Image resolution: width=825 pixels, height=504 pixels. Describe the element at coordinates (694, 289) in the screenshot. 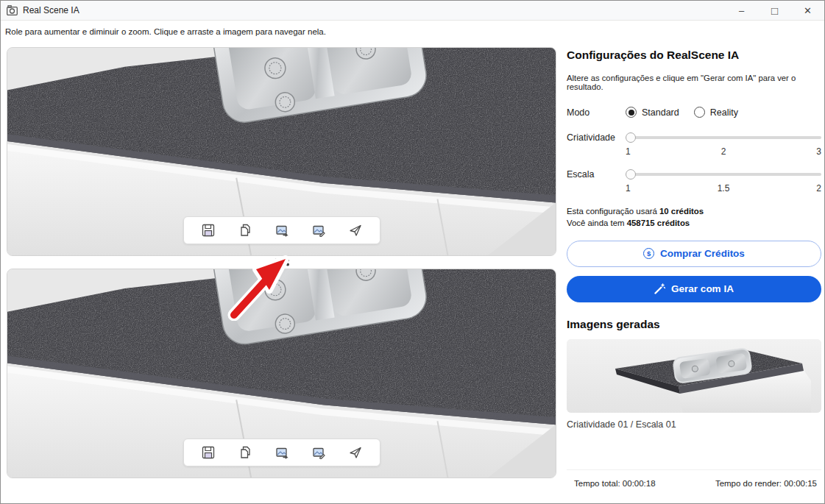

I see `generate-ai-button: Gerar com IA` at that location.